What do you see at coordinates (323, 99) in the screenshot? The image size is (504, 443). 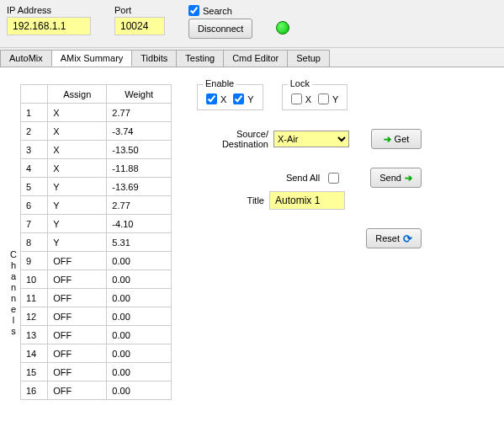 I see `lock-y-checkbox` at bounding box center [323, 99].